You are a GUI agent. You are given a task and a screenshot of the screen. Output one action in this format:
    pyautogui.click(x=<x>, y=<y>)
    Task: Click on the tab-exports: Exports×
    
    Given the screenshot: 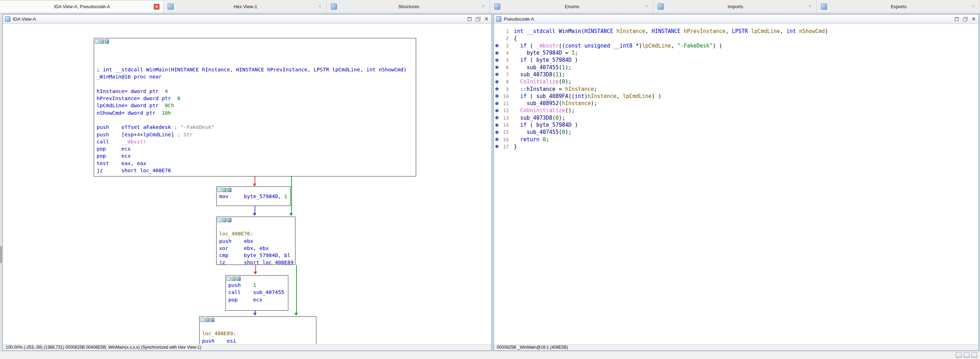 What is the action you would take?
    pyautogui.click(x=899, y=6)
    